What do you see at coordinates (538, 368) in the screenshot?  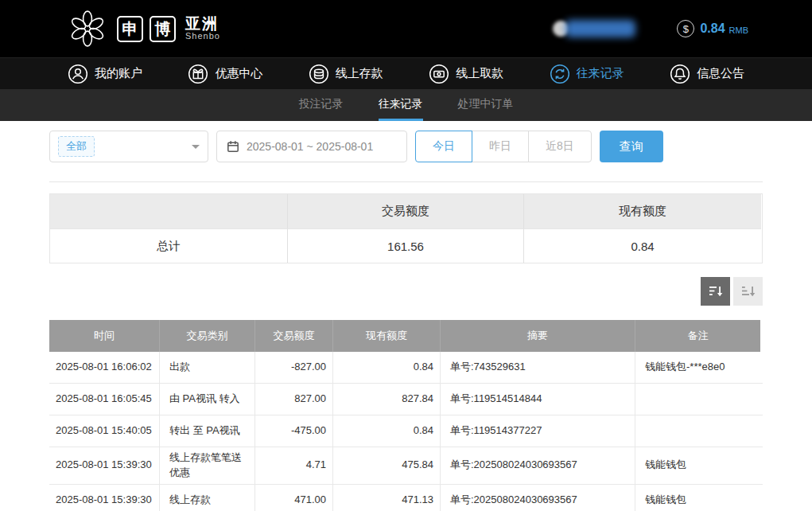 I see `cell-summary: 单号:743529631` at bounding box center [538, 368].